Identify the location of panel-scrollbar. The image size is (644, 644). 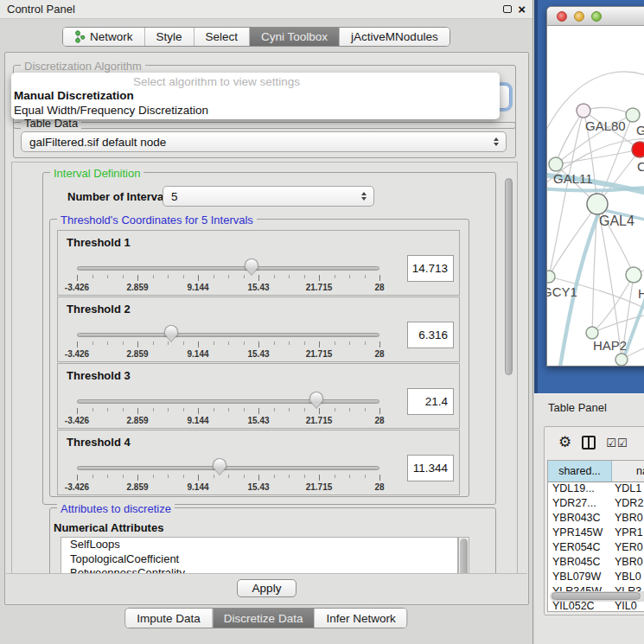
(508, 368).